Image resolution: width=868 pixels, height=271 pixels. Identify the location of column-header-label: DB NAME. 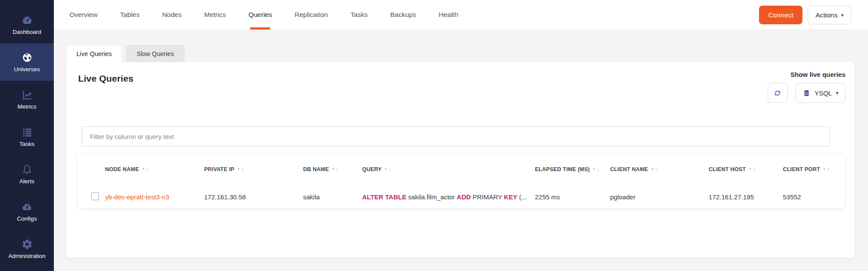
(316, 169).